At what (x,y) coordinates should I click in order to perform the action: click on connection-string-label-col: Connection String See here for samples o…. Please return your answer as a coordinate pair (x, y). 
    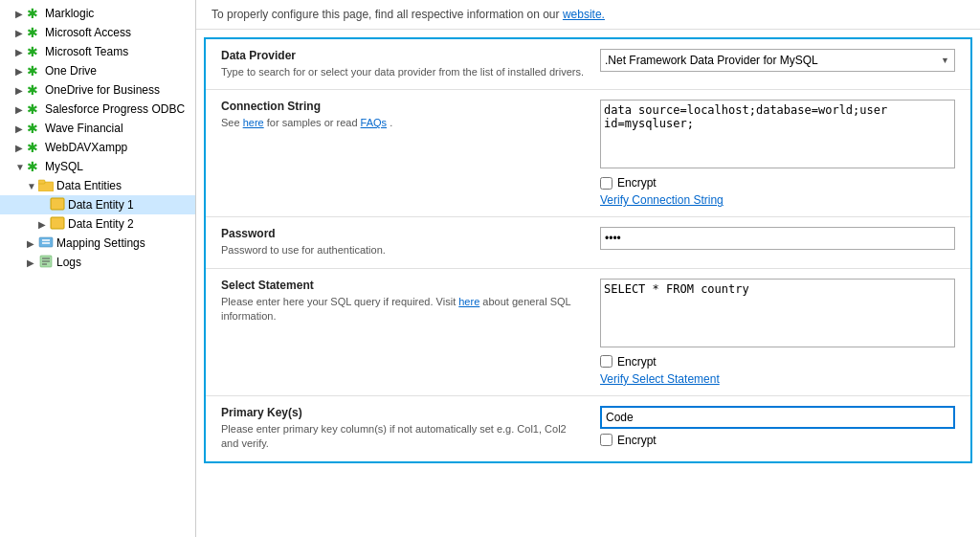
    Looking at the image, I should click on (403, 115).